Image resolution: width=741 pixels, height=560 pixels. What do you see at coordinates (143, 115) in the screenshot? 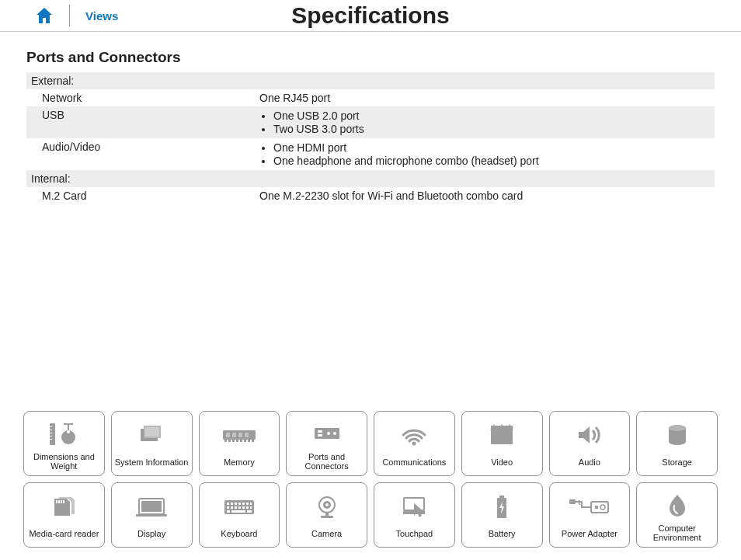
I see `spec-label: USB` at bounding box center [143, 115].